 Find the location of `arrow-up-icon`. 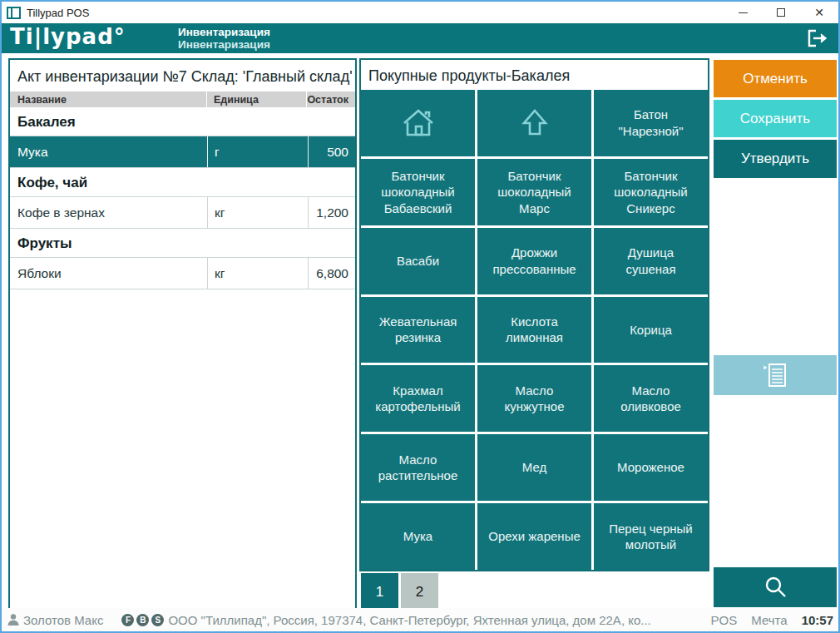

arrow-up-icon is located at coordinates (535, 123).